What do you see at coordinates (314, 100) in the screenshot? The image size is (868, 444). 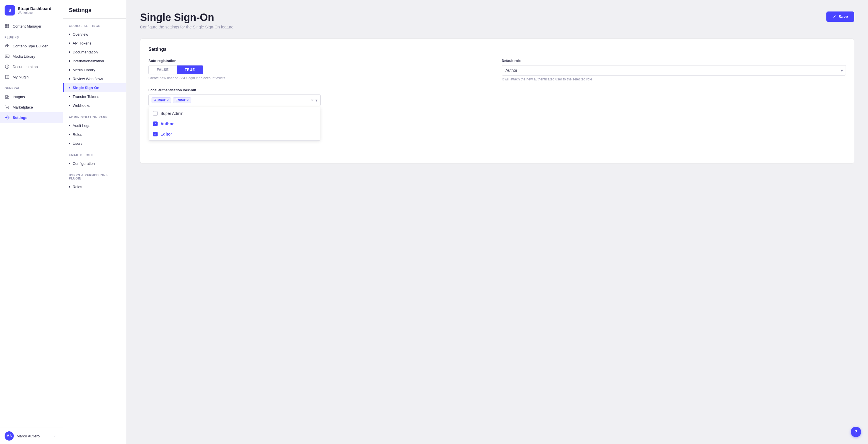 I see `tags-controls: × ▾` at bounding box center [314, 100].